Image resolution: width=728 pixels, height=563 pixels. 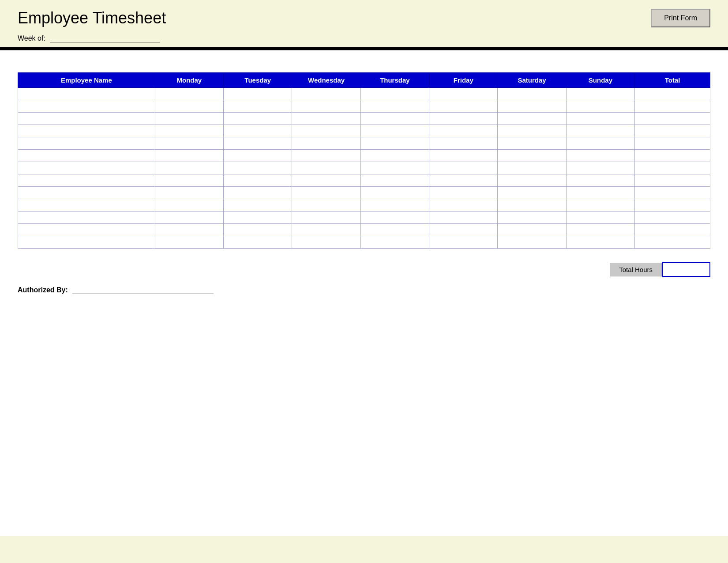 I want to click on row-0-col-5-input, so click(x=463, y=94).